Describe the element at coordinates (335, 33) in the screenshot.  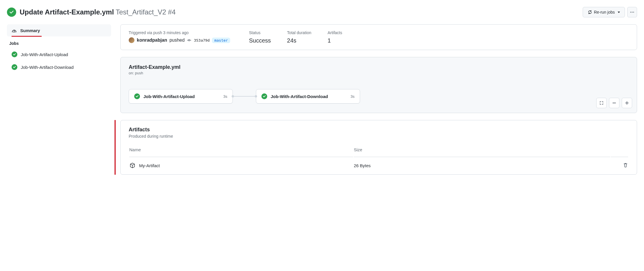
I see `artifacts-count-label: Artifacts` at that location.